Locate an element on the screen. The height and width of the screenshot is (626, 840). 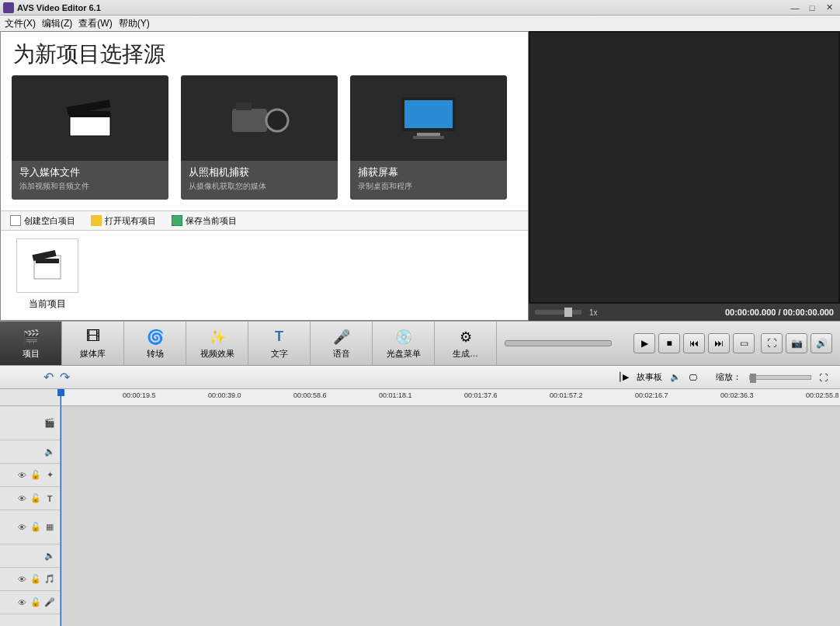
minimize-button: — is located at coordinates (795, 8).